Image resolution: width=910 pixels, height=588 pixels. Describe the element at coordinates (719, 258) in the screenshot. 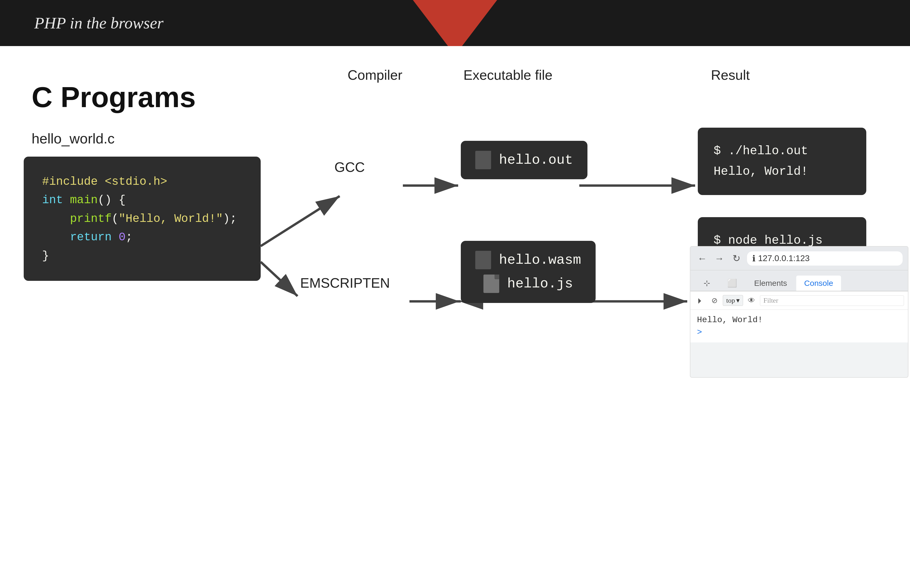

I see `browser-forward-button: →` at that location.